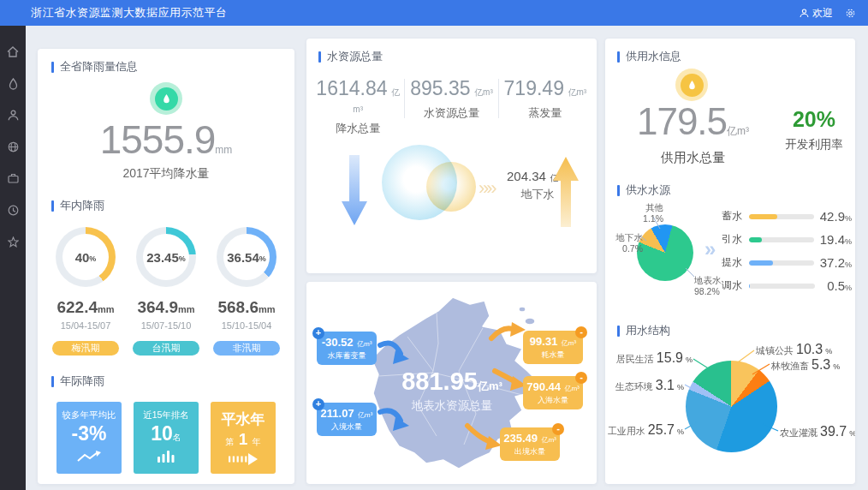 The width and height of the screenshot is (868, 490). What do you see at coordinates (761, 263) in the screenshot?
I see `legend-fill` at bounding box center [761, 263].